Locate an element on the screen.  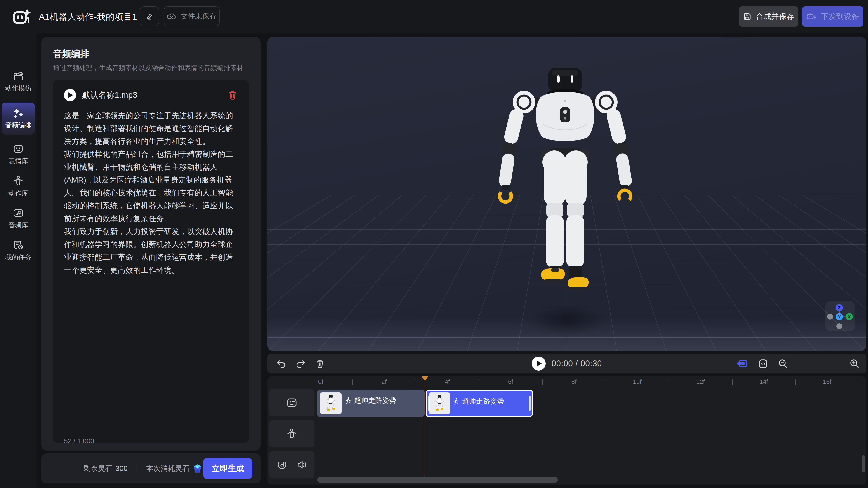
script-paragraph: 我们致力于创新，大力投资于研发，以突破人机协作和机器学习的界限。创新机器人公司助… is located at coordinates (152, 251).